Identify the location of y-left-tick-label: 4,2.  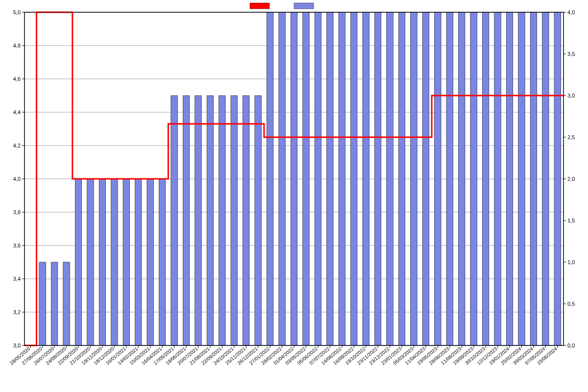
(17, 146).